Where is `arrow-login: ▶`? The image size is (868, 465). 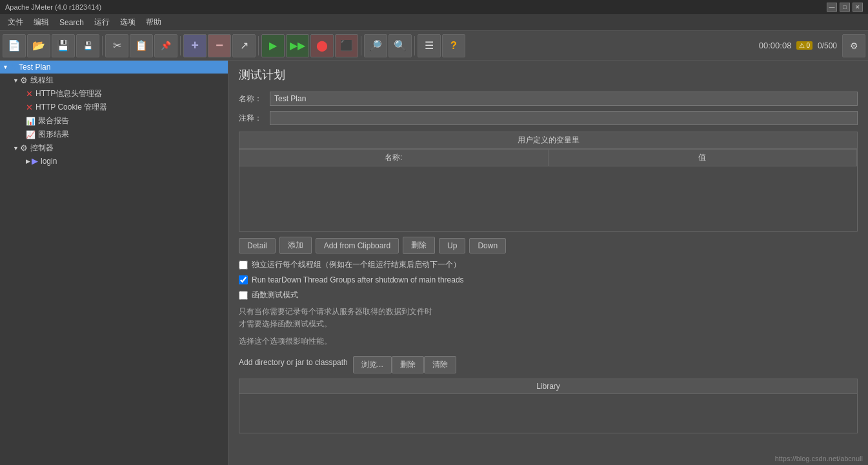 arrow-login: ▶ is located at coordinates (28, 161).